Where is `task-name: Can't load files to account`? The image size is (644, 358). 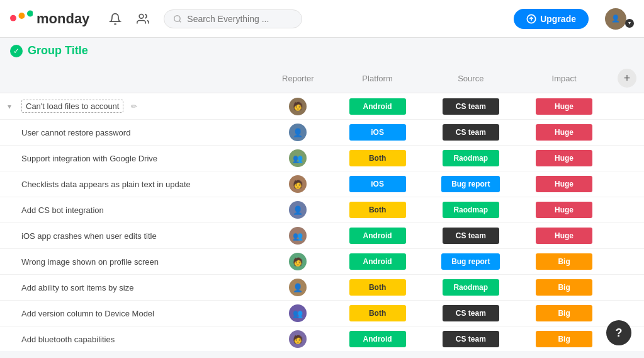
task-name: Can't load files to account is located at coordinates (72, 106).